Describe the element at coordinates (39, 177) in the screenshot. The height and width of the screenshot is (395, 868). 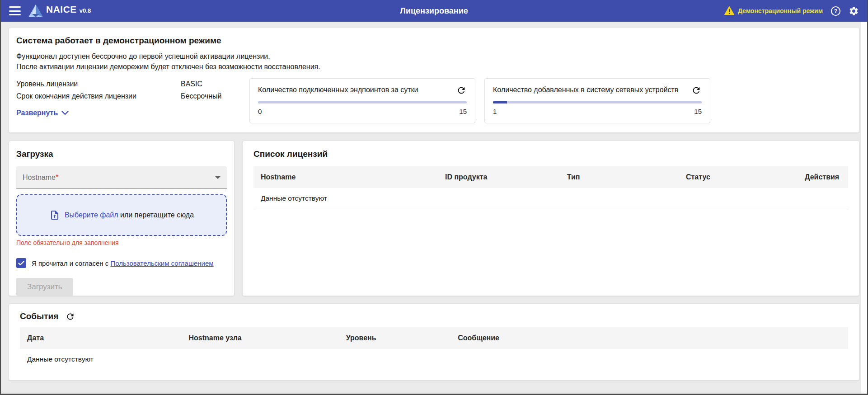
I see `hostname-select-label: Hostname` at that location.